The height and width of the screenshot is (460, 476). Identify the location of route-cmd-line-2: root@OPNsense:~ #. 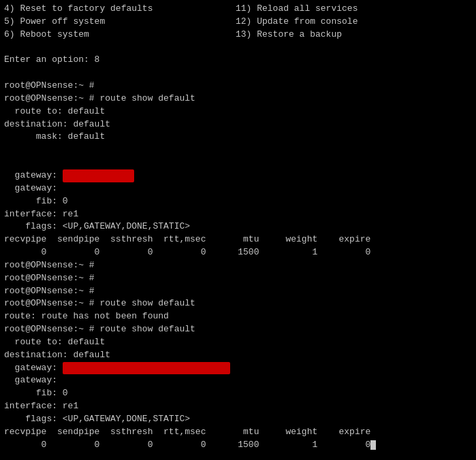
(238, 291).